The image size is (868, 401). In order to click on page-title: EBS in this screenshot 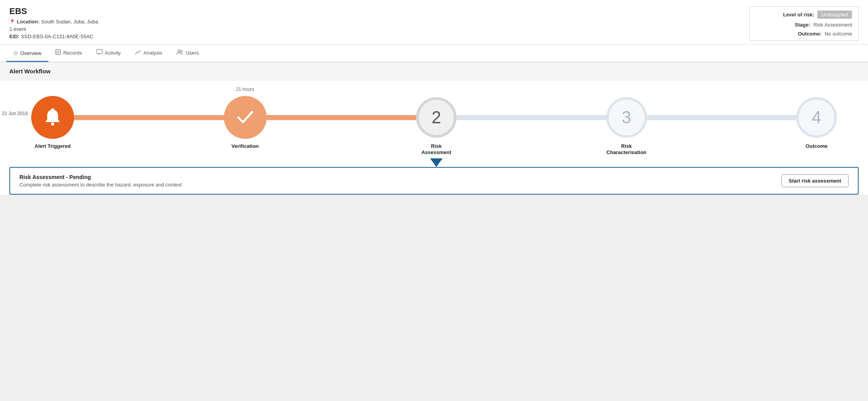, I will do `click(434, 11)`.